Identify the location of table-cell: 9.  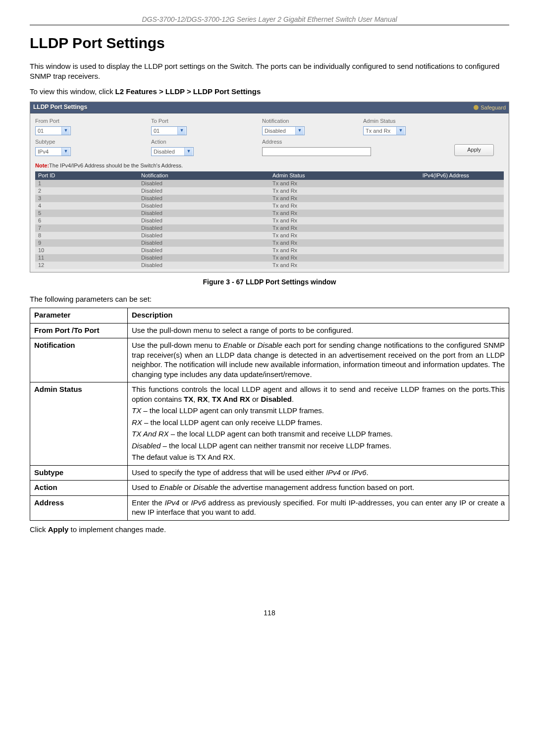
(87, 243).